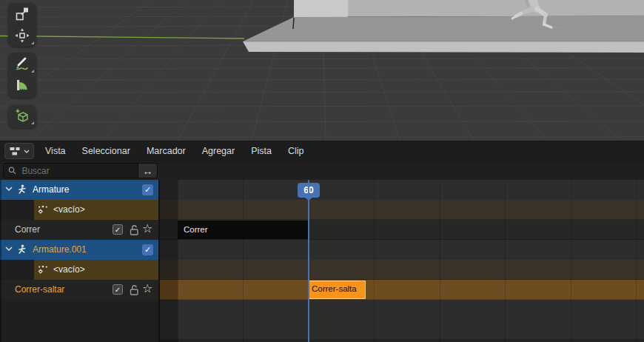 The image size is (644, 342). Describe the element at coordinates (243, 229) in the screenshot. I see `nla-strip-correr: Correr` at that location.